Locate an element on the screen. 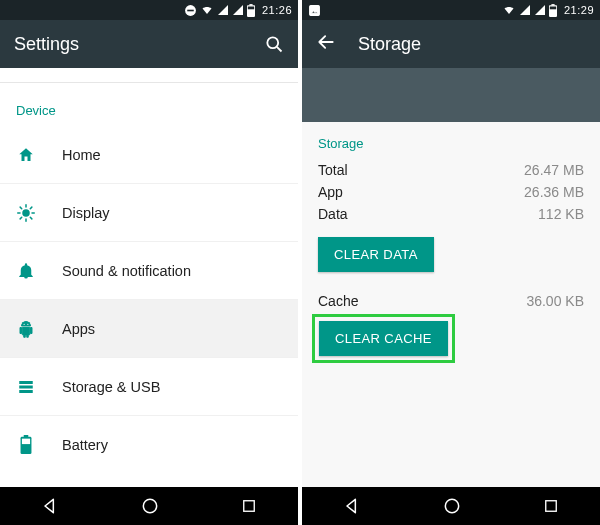 Image resolution: width=600 pixels, height=525 pixels. back-arrow-icon is located at coordinates (326, 44).